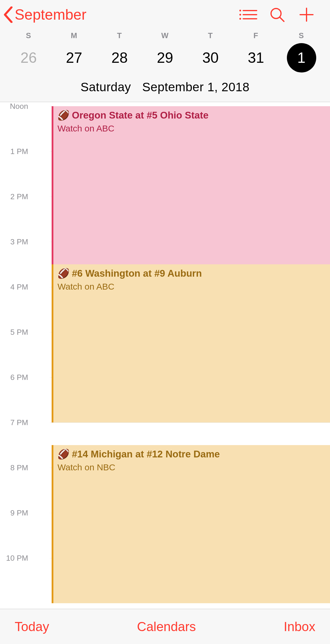 The image size is (330, 644). Describe the element at coordinates (196, 87) in the screenshot. I see `selected-full-date: September 1, 2018` at that location.